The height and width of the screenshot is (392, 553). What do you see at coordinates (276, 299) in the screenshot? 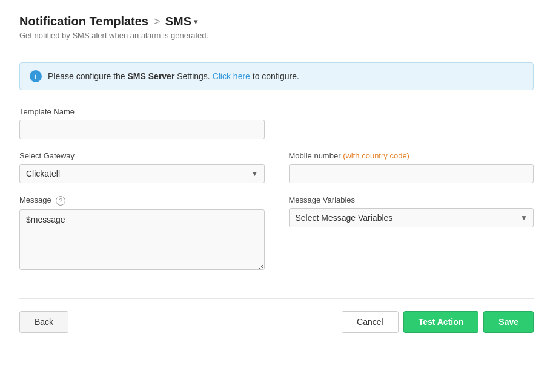
I see `footer-divider` at bounding box center [276, 299].